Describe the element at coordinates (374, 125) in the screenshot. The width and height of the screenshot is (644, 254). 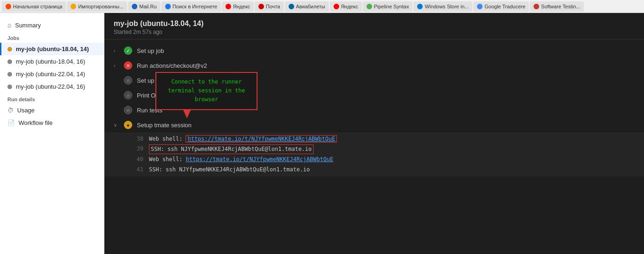
I see `step-tmate: ∨ ● Setup tmate session` at that location.